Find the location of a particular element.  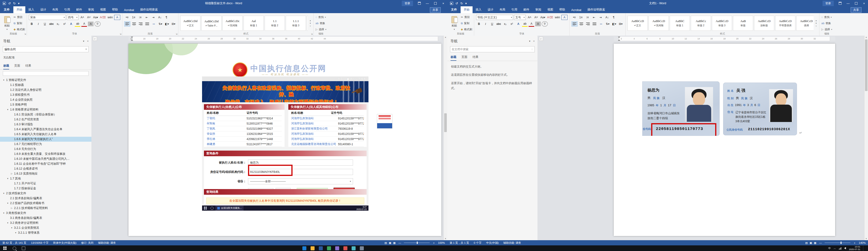

redo-icon: ↻ is located at coordinates (14, 3).